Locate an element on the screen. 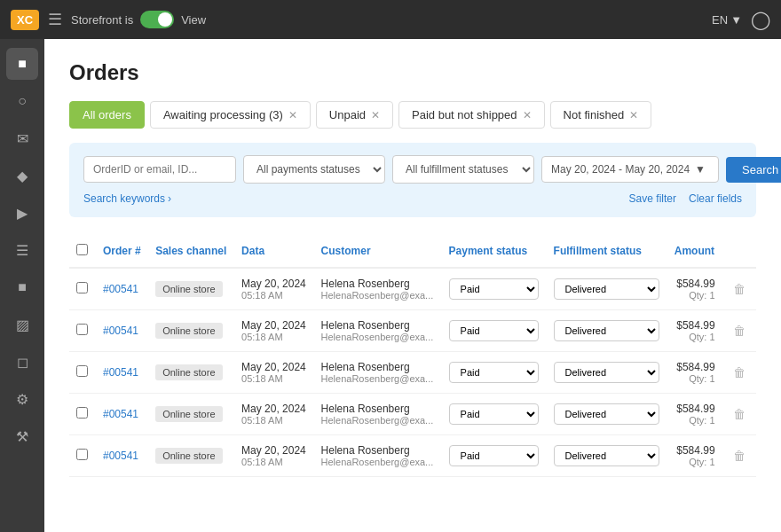 The width and height of the screenshot is (781, 532). select-all-checkbox is located at coordinates (82, 250).